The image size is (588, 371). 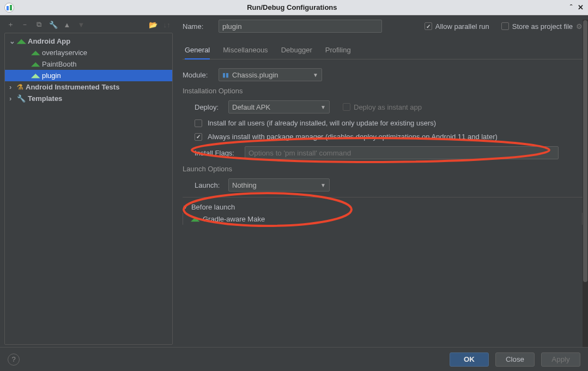 I want to click on up-icon: ▲, so click(x=67, y=25).